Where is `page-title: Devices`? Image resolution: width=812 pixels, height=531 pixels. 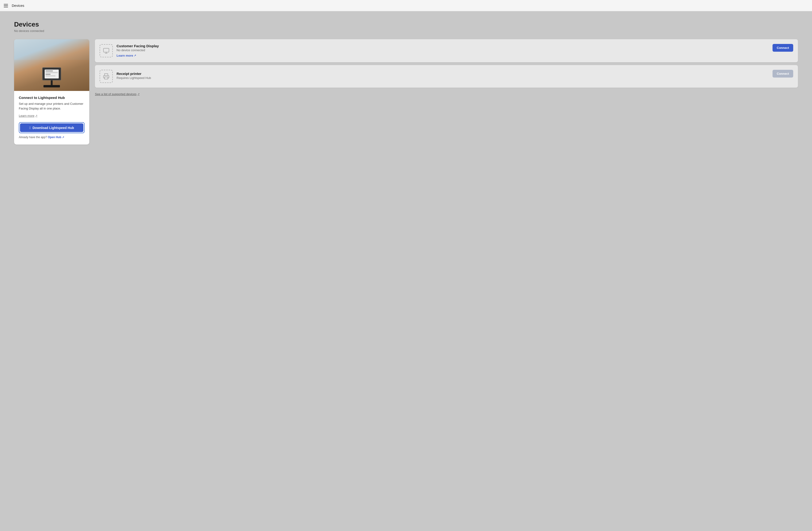
page-title: Devices is located at coordinates (406, 25).